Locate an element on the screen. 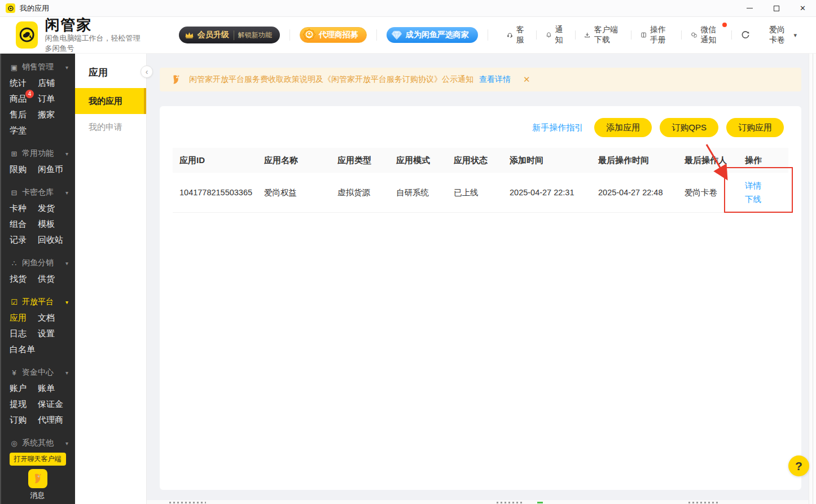  sidebar-section-warehouse: ⊟ 卡密仓库 ▾ 卡种 发货 组合 模板 记录 回收站 is located at coordinates (37, 216).